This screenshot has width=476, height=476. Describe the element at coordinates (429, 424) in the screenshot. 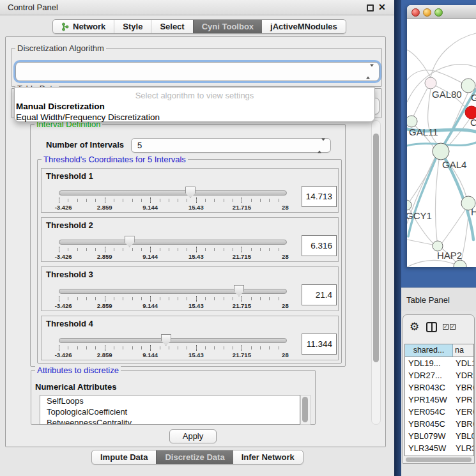

I see `cell: YBR045C` at that location.